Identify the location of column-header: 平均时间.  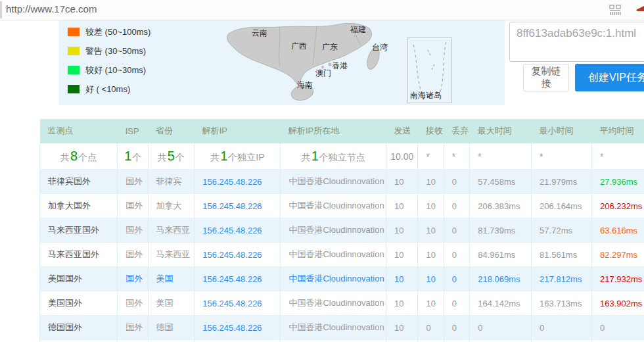
(618, 132).